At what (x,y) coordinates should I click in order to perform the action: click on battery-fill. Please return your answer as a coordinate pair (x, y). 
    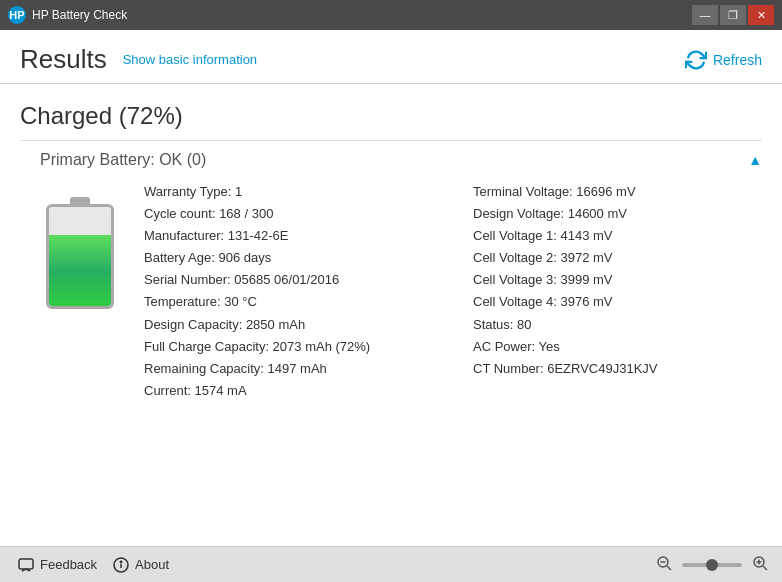
    Looking at the image, I should click on (80, 270).